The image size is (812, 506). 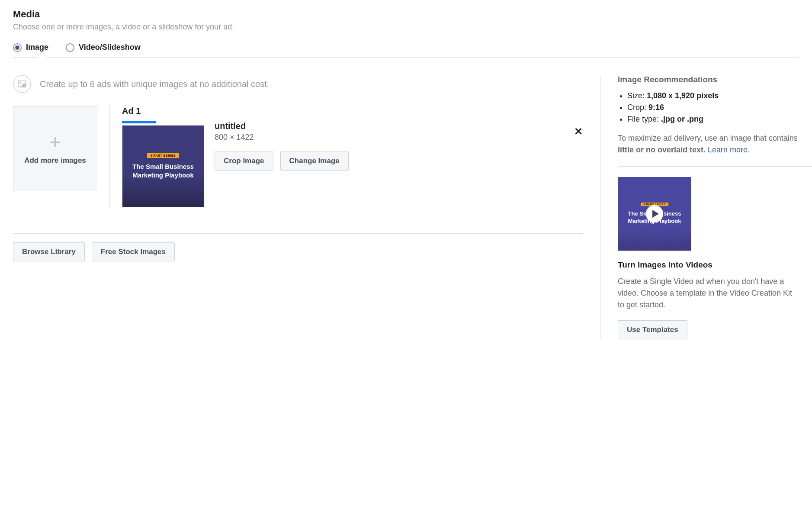 I want to click on add-more-label: Add more images, so click(x=55, y=161).